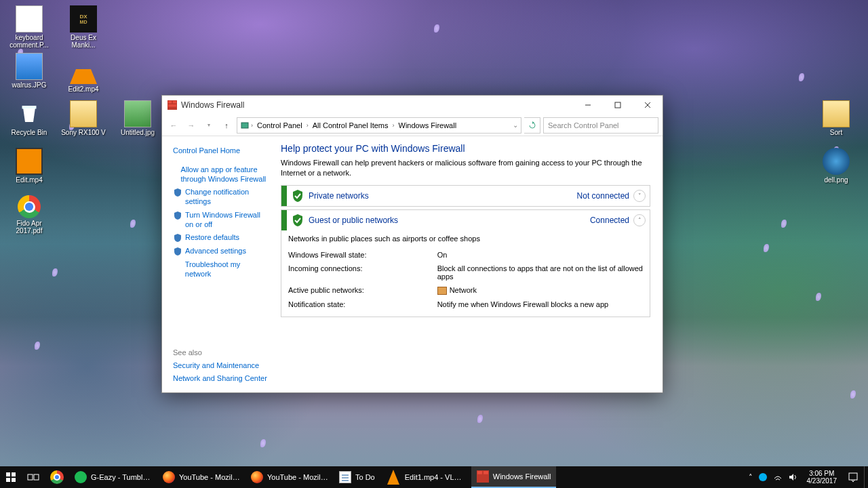 Image resolution: width=868 pixels, height=488 pixels. Describe the element at coordinates (298, 220) in the screenshot. I see `shield-check-icon` at that location.